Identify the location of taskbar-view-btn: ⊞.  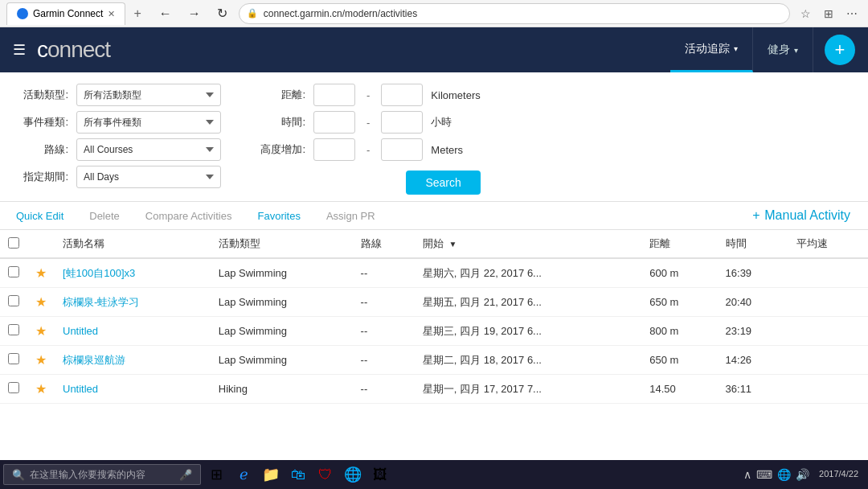
(216, 475).